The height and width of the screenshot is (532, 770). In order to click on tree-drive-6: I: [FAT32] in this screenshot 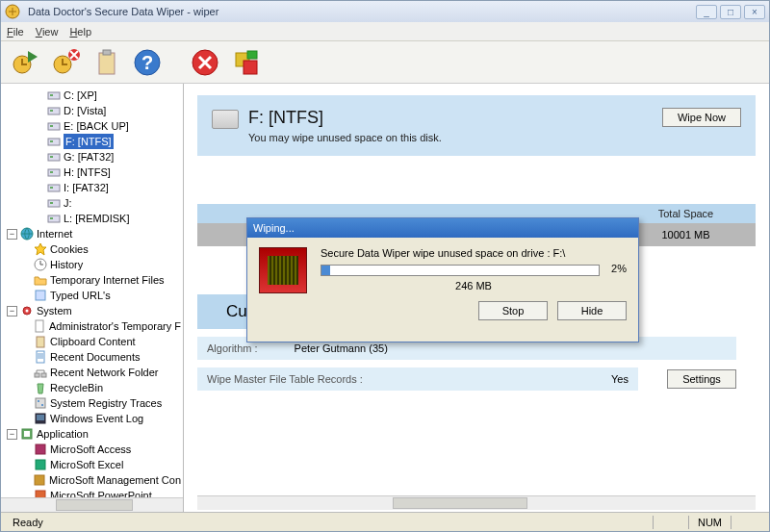, I will do `click(92, 188)`.